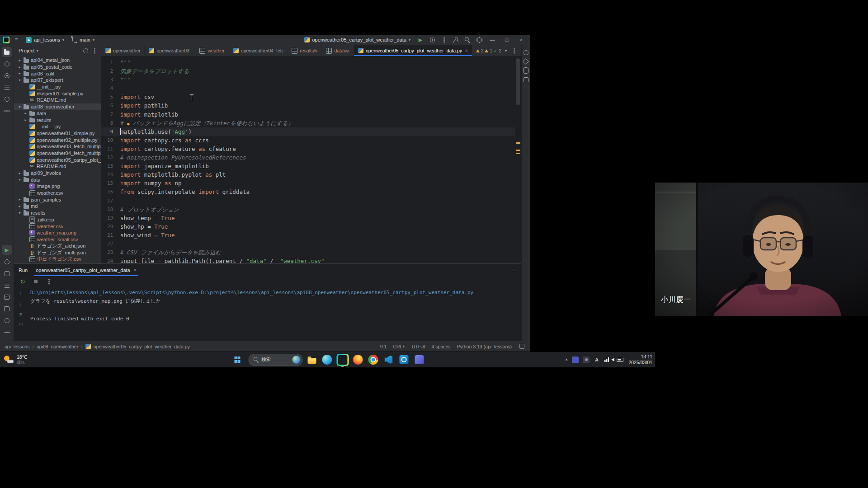  I want to click on run-config-widget: openweather05_cartpy_plot_weather_data ▾, so click(357, 40).